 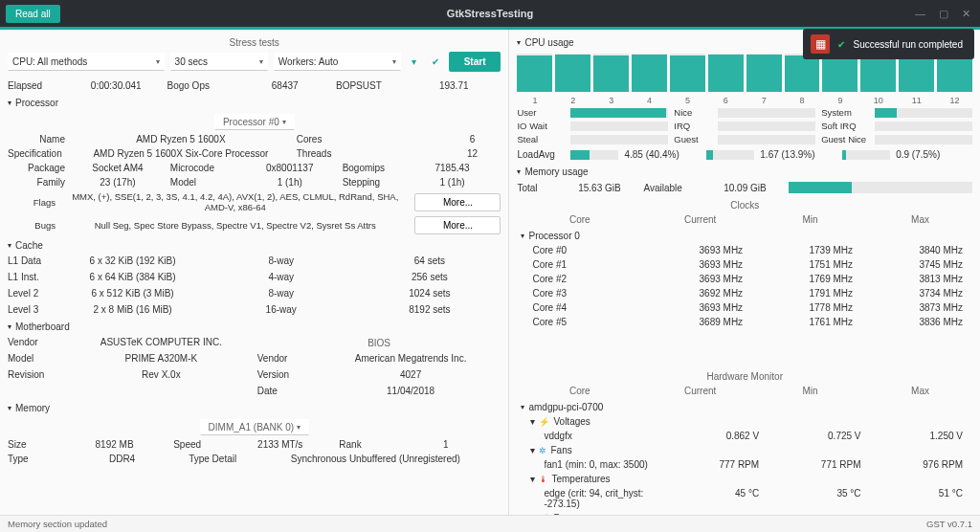 I want to click on stress-method-dropdown: CPU: All methods▾, so click(x=86, y=61).